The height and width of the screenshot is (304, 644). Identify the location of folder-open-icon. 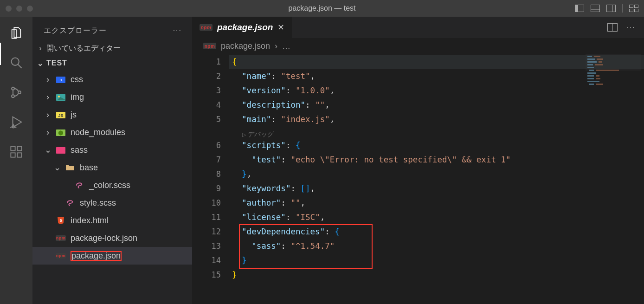
(70, 168).